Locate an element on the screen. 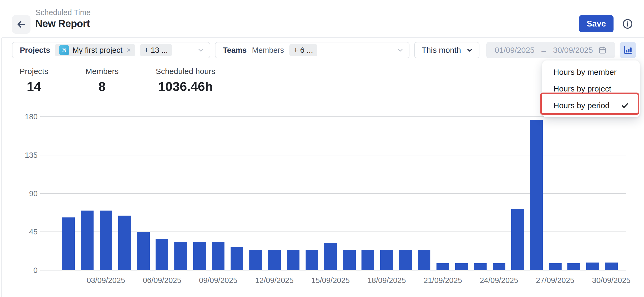 Image resolution: width=644 pixels, height=297 pixels. content-left-border is located at coordinates (2, 168).